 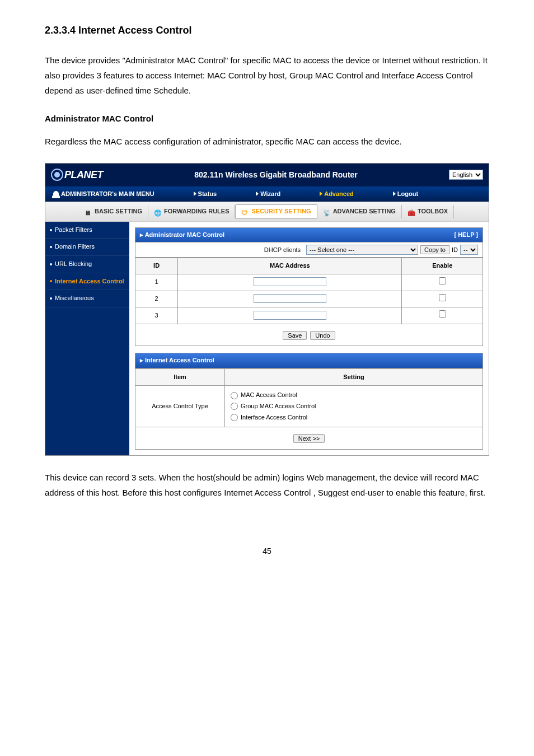 I want to click on sidebar-url-blocking: URL Blocking, so click(x=87, y=264).